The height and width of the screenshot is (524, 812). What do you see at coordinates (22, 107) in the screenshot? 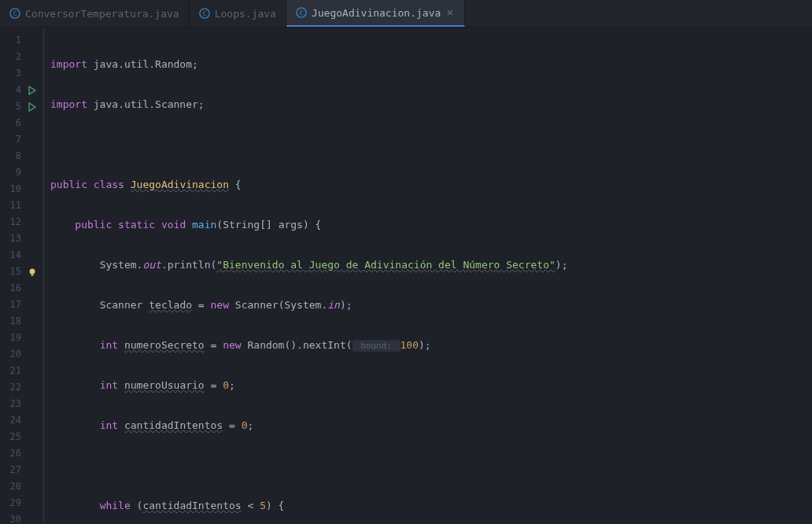
I see `line-number: 5` at bounding box center [22, 107].